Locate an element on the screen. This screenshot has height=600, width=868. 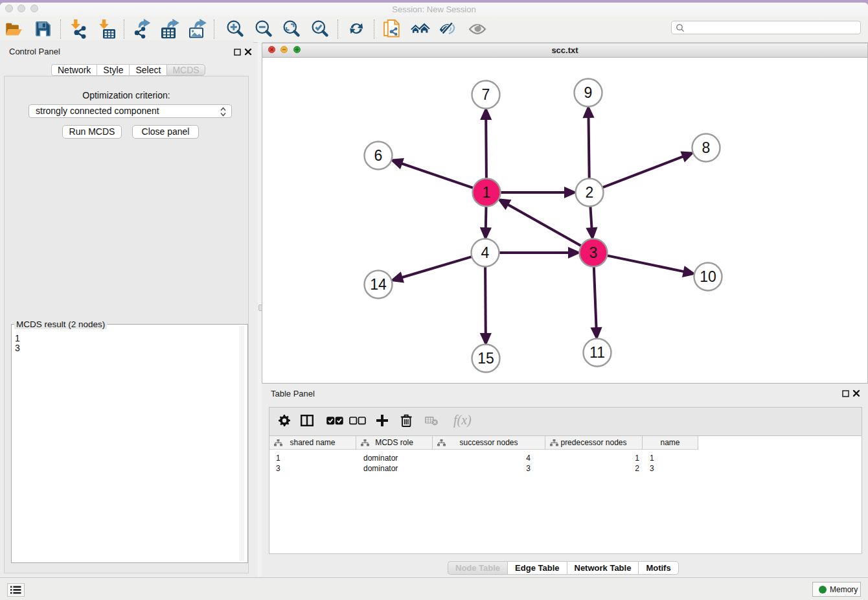
svg-text: 2 is located at coordinates (589, 192).